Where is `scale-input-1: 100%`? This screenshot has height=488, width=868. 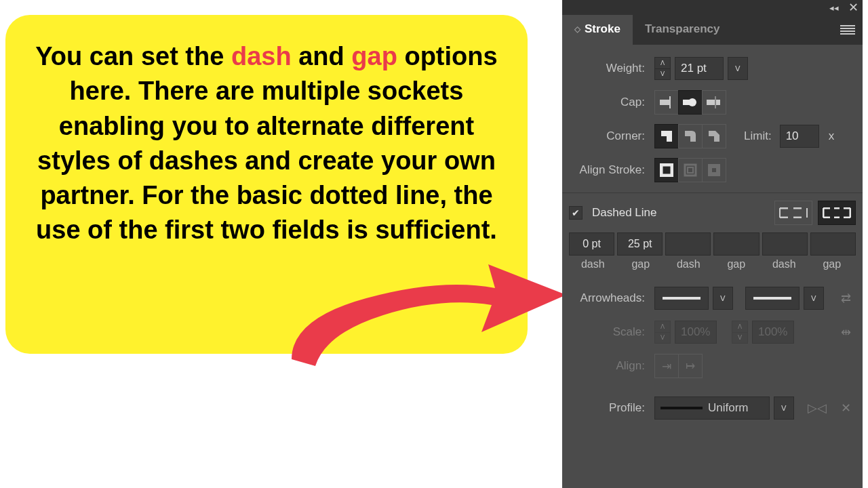
scale-input-1: 100% is located at coordinates (696, 332).